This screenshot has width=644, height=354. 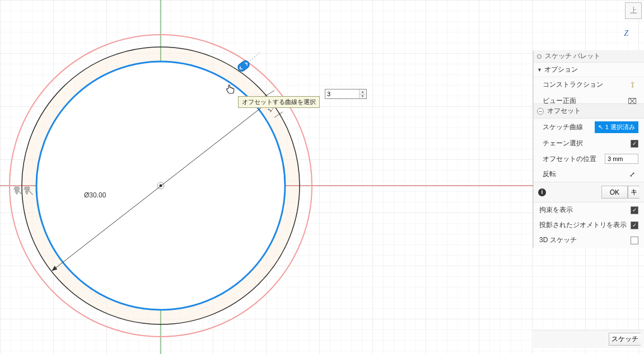 I want to click on info-icon: i, so click(x=542, y=192).